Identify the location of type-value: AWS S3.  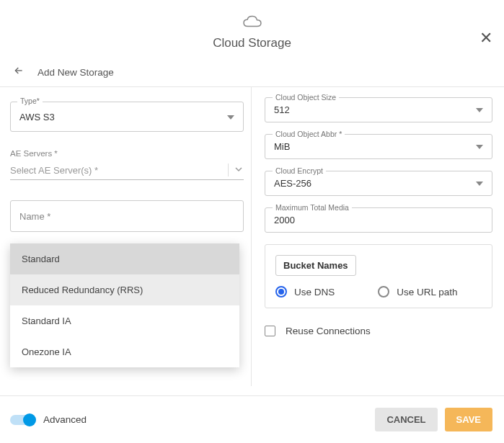
(123, 117).